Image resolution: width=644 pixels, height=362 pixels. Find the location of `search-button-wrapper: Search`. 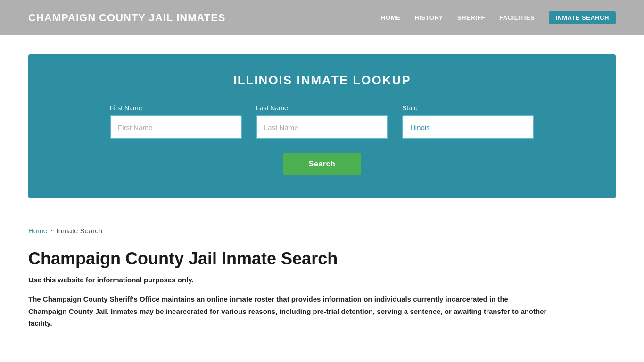

search-button-wrapper: Search is located at coordinates (322, 164).